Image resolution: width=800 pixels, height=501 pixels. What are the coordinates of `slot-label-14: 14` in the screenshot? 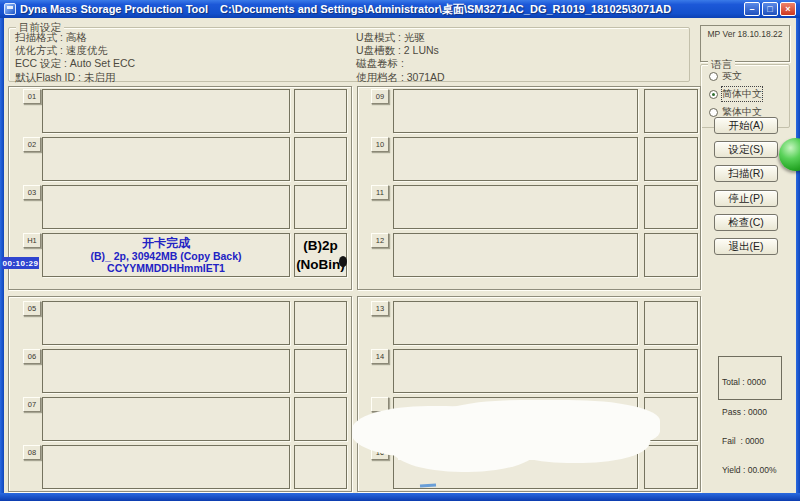 It's located at (380, 356).